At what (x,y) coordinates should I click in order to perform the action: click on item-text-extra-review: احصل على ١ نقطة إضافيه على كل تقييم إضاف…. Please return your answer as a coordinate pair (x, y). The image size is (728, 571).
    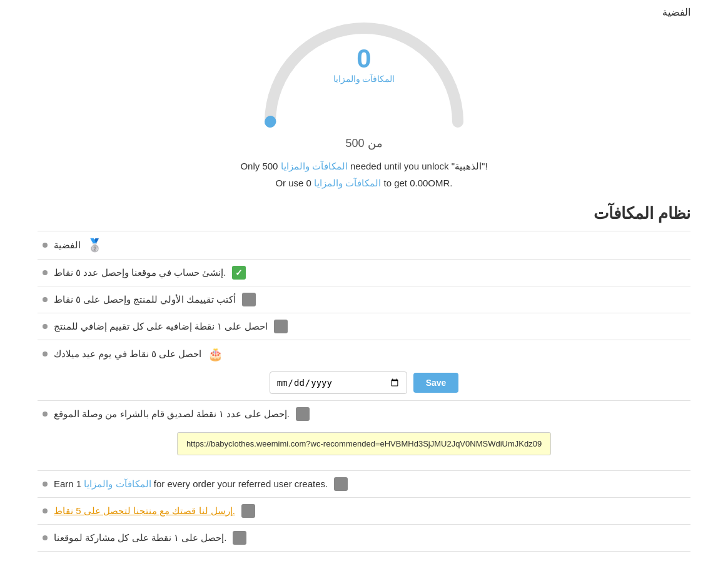
    Looking at the image, I should click on (161, 326).